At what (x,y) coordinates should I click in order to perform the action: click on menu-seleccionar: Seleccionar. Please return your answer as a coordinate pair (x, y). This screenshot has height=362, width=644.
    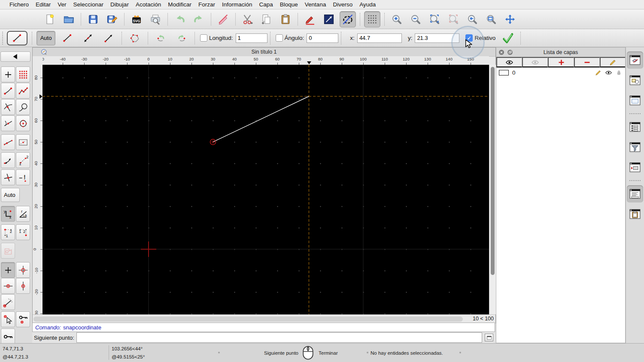
    Looking at the image, I should click on (88, 4).